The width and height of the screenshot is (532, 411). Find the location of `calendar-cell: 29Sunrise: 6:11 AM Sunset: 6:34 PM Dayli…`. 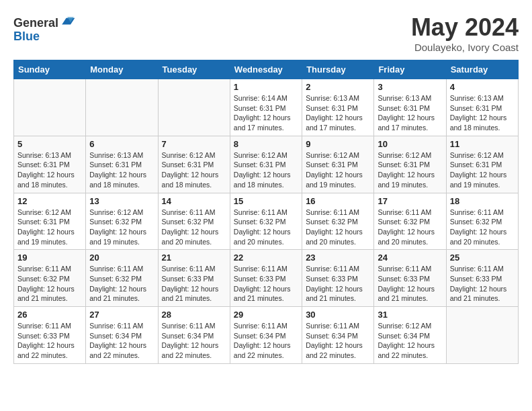

calendar-cell: 29Sunrise: 6:11 AM Sunset: 6:34 PM Dayli… is located at coordinates (266, 336).